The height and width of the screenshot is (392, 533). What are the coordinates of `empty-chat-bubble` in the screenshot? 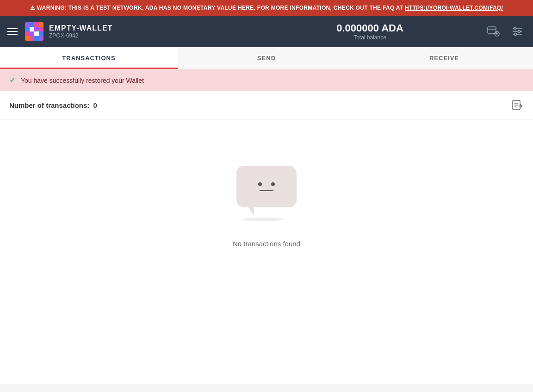 It's located at (266, 187).